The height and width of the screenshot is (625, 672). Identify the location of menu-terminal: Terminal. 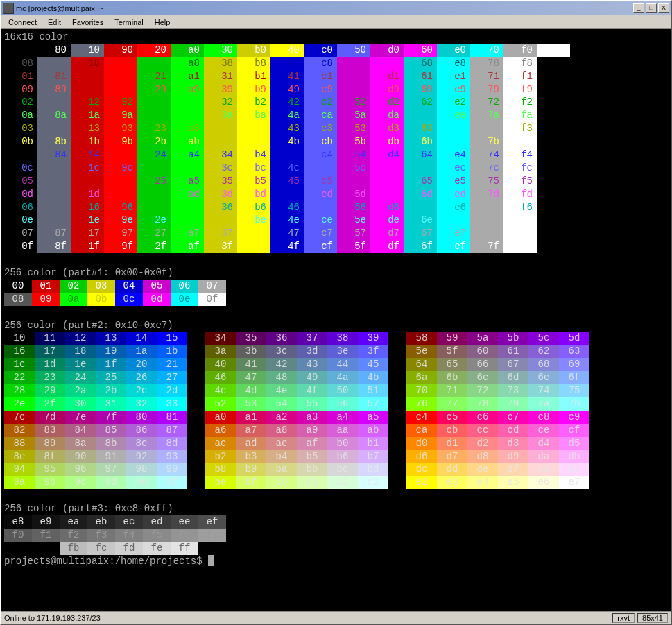
(129, 22).